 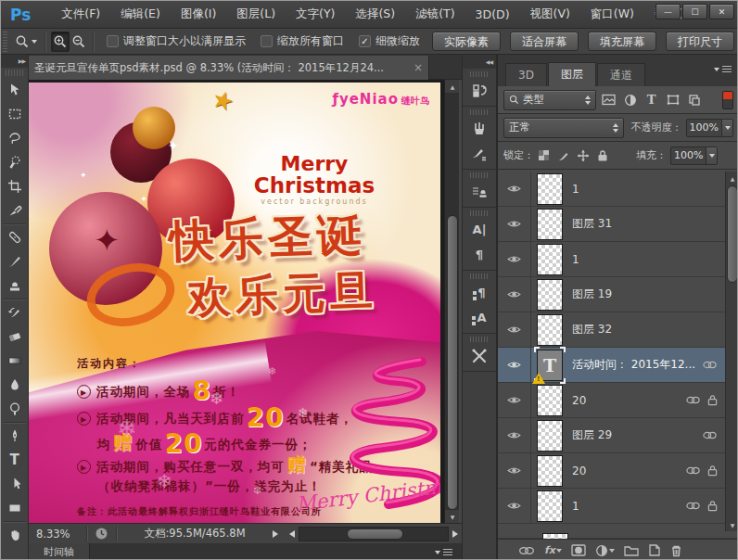 I want to click on hscroll-left-icon, so click(x=292, y=534).